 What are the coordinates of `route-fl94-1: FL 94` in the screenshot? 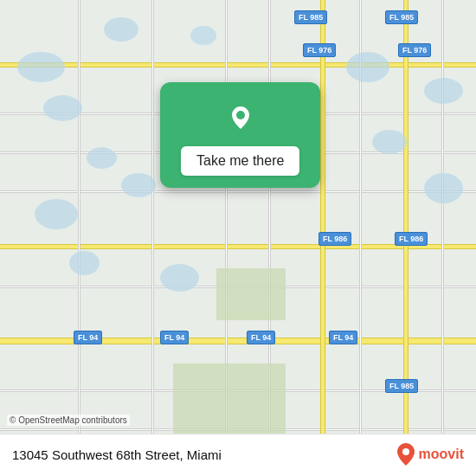 It's located at (88, 338).